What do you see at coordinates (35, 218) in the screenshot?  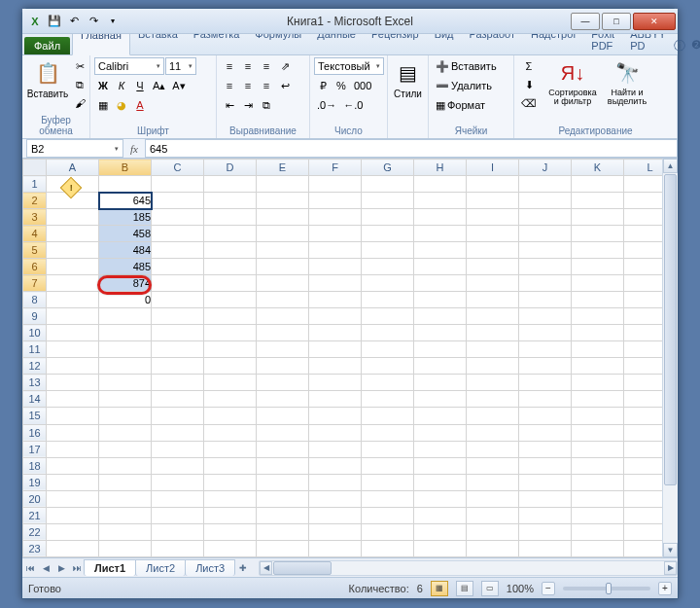 I see `row-header-3: 3` at bounding box center [35, 218].